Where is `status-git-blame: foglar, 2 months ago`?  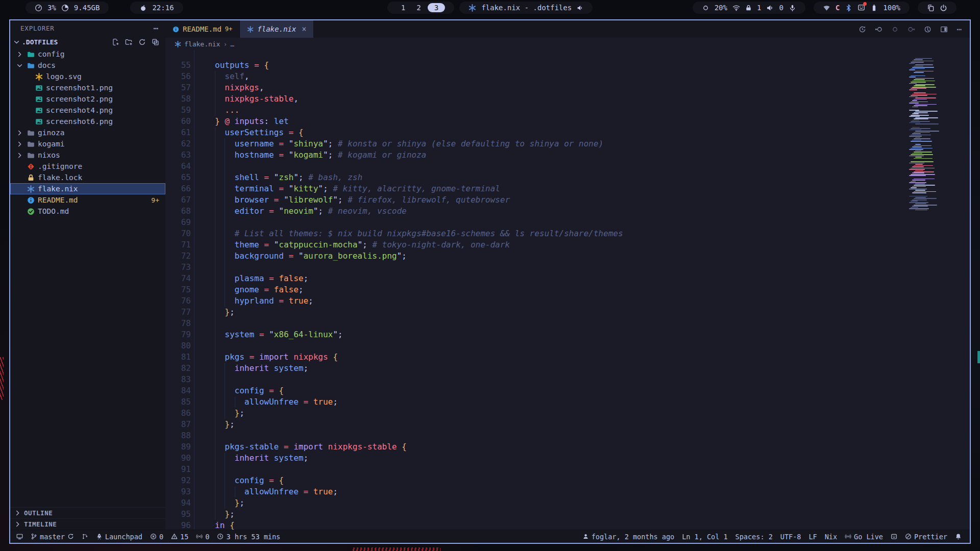 status-git-blame: foglar, 2 months ago is located at coordinates (629, 537).